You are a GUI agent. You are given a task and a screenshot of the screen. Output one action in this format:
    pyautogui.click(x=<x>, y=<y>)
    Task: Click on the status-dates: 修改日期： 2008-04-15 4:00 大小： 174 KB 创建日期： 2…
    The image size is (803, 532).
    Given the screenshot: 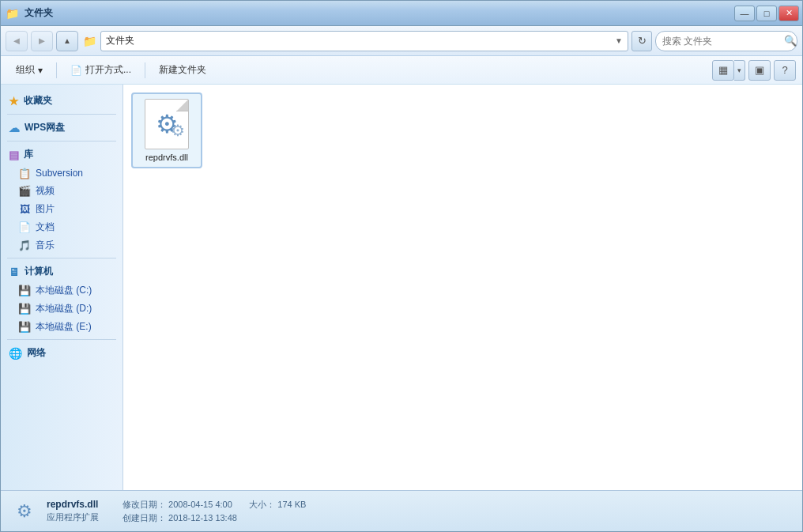 What is the action you would take?
    pyautogui.click(x=214, y=511)
    